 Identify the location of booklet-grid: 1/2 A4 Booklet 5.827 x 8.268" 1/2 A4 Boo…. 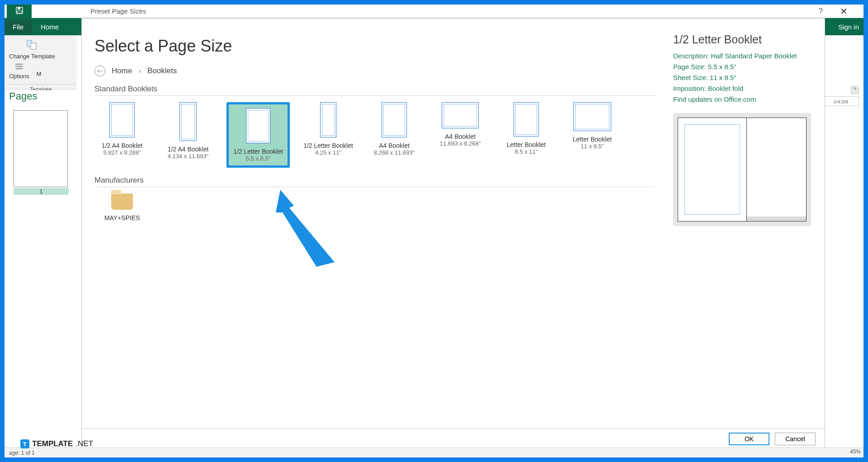
(375, 135).